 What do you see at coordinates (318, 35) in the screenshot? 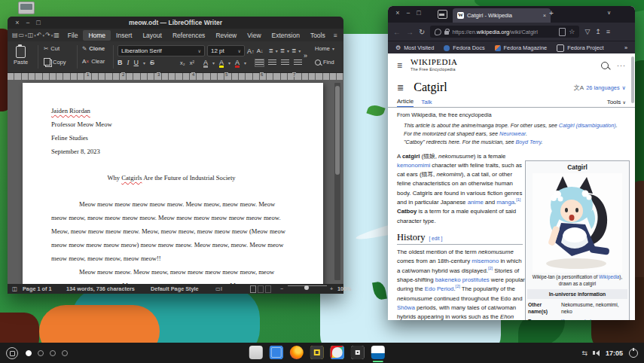
I see `menu-tab-tools: Tools` at bounding box center [318, 35].